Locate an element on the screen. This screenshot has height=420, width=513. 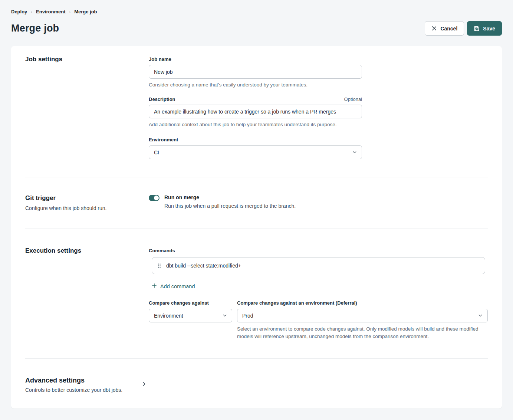
git-trigger-heading: Git trigger is located at coordinates (87, 198).